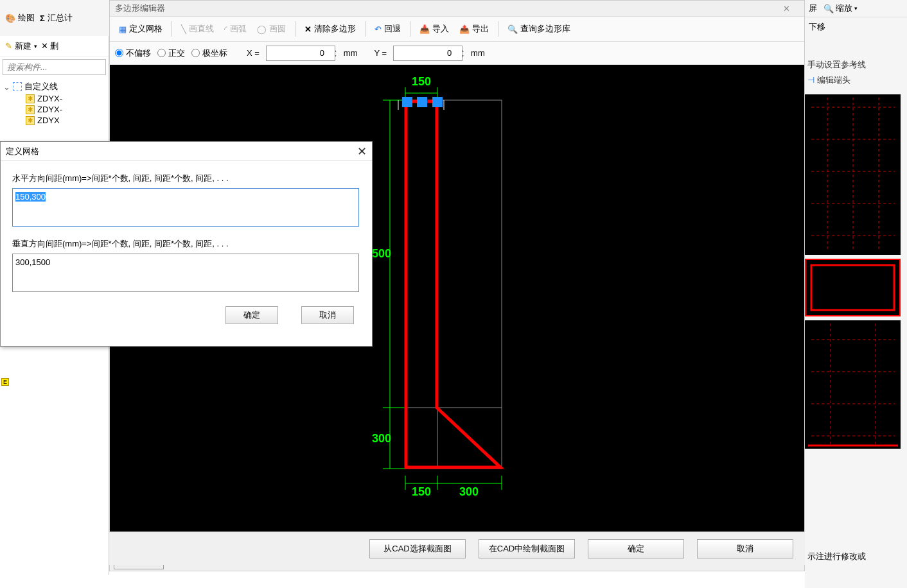 The image size is (907, 588). What do you see at coordinates (434, 29) in the screenshot?
I see `import-button: 📥 导入` at bounding box center [434, 29].